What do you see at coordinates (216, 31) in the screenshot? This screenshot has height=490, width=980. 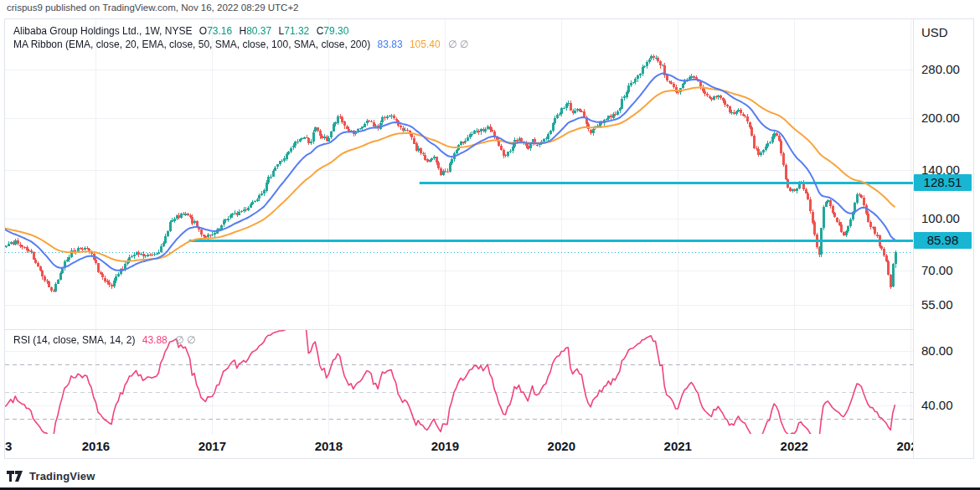 I see `open-value: O73.16` at bounding box center [216, 31].